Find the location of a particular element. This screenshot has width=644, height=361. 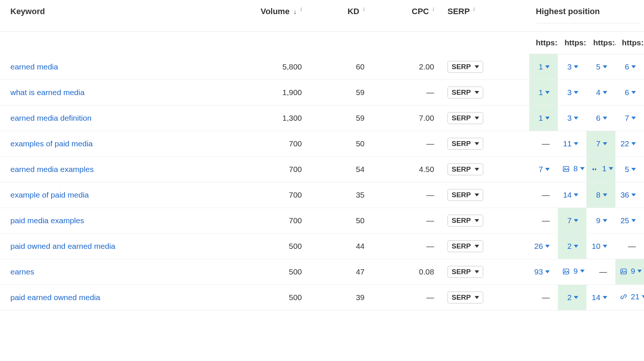

position-value-wrap: 4 is located at coordinates (602, 92).